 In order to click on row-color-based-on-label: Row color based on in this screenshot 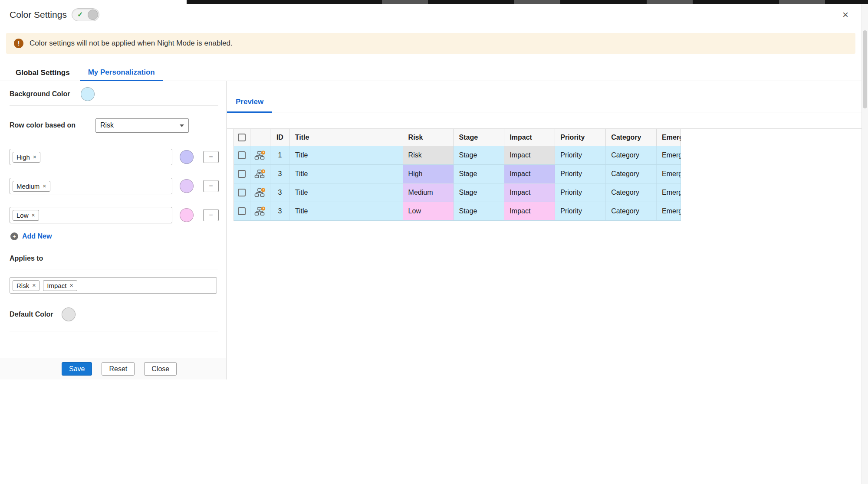, I will do `click(53, 125)`.